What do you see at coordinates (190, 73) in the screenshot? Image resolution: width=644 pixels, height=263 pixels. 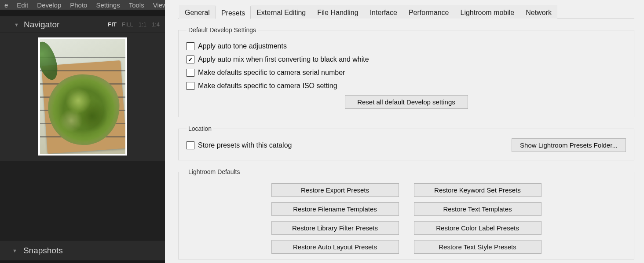 I see `checkbox-camera-serial` at bounding box center [190, 73].